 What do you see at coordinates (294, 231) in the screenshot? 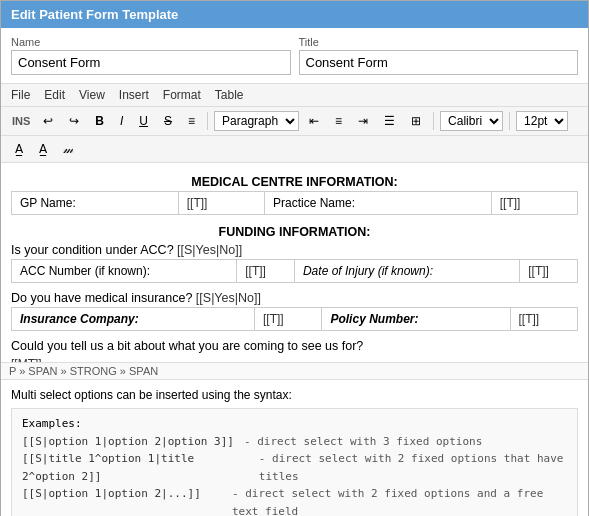
I see `funding-heading: FUNDING INFORMATION:` at bounding box center [294, 231].